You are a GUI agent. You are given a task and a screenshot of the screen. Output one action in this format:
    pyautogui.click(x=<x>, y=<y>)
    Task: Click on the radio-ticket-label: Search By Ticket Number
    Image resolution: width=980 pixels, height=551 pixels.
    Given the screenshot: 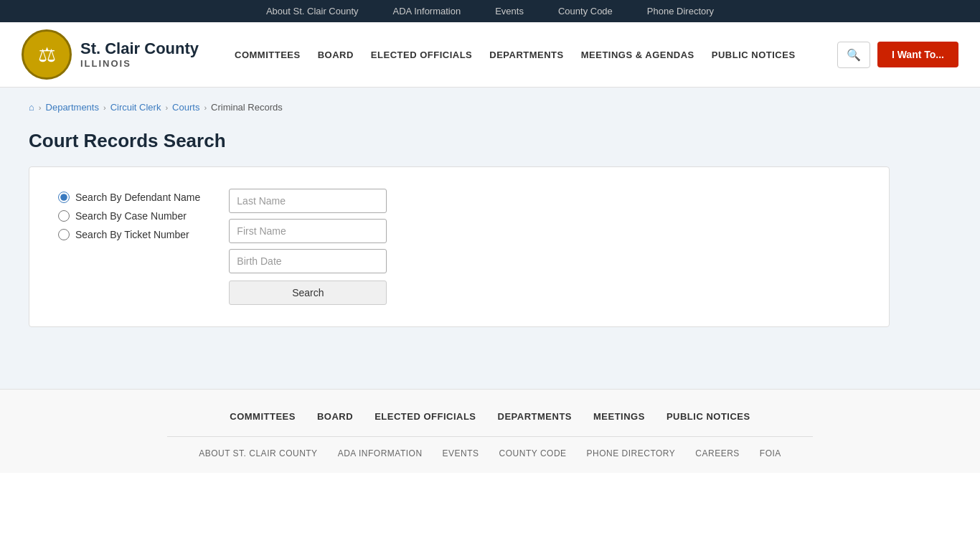 What is the action you would take?
    pyautogui.click(x=132, y=235)
    